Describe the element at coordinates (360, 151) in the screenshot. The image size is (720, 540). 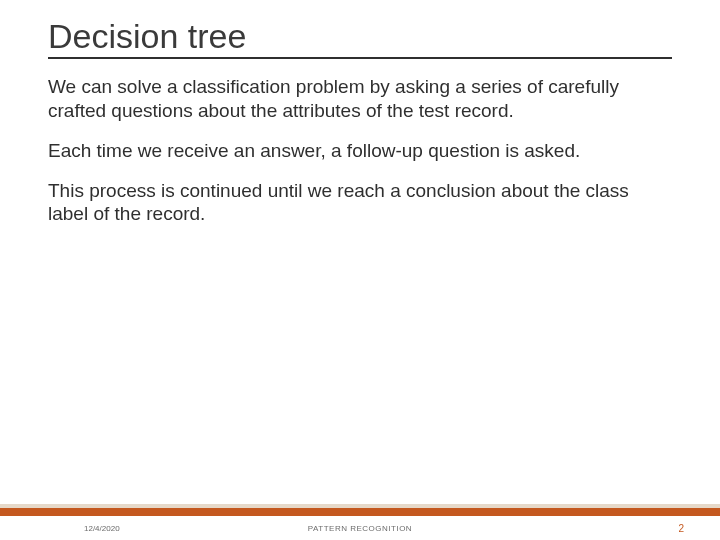
I see `paragraph: Each time we receive an answer, a follow…` at that location.